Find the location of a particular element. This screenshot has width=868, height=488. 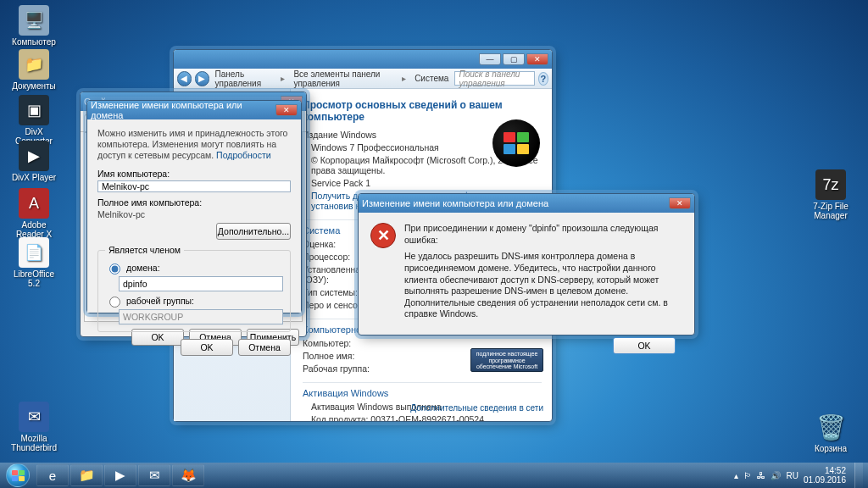

start-button is located at coordinates (18, 475).